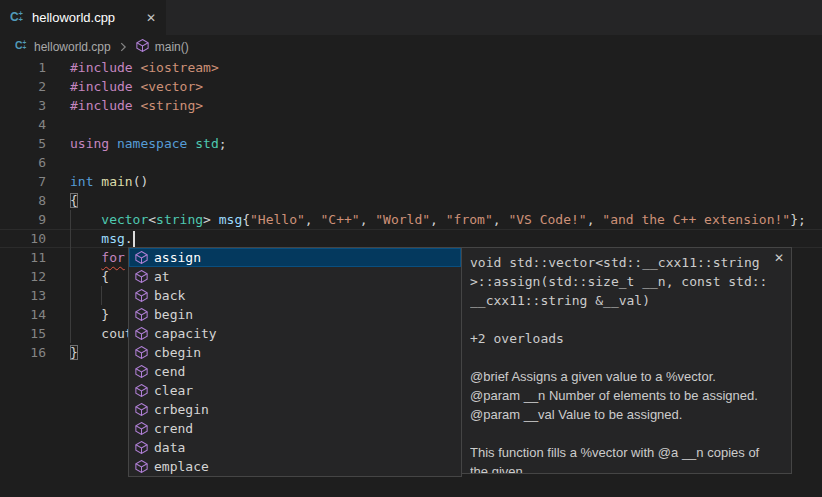 Image resolution: width=822 pixels, height=497 pixels. Describe the element at coordinates (23, 314) in the screenshot. I see `line-number: 14` at that location.